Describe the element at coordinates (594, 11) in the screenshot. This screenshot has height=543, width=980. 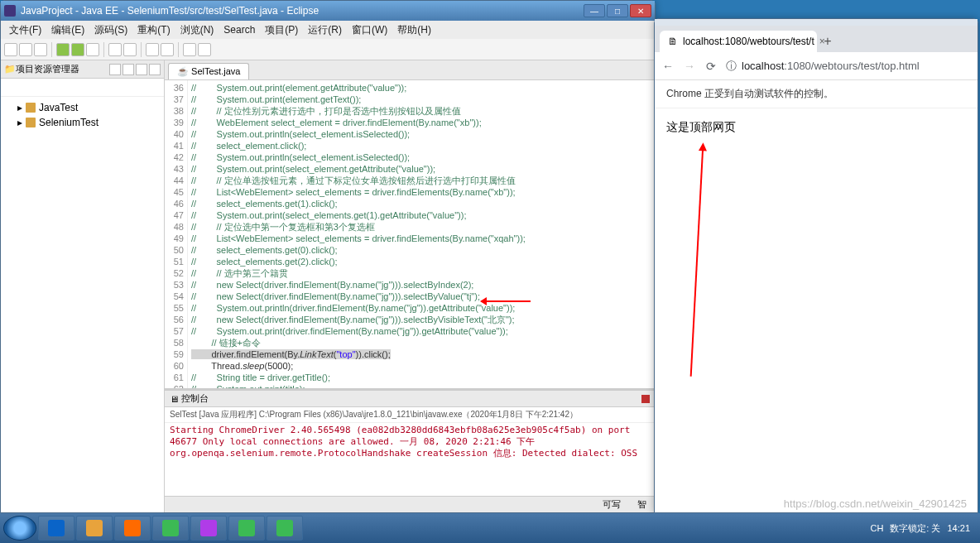
I see `minimize-button: —` at that location.